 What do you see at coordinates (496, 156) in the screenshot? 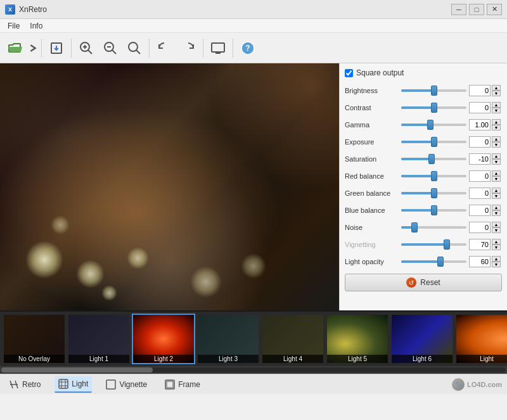
I see `saturation-spin-up: ▲` at bounding box center [496, 156].